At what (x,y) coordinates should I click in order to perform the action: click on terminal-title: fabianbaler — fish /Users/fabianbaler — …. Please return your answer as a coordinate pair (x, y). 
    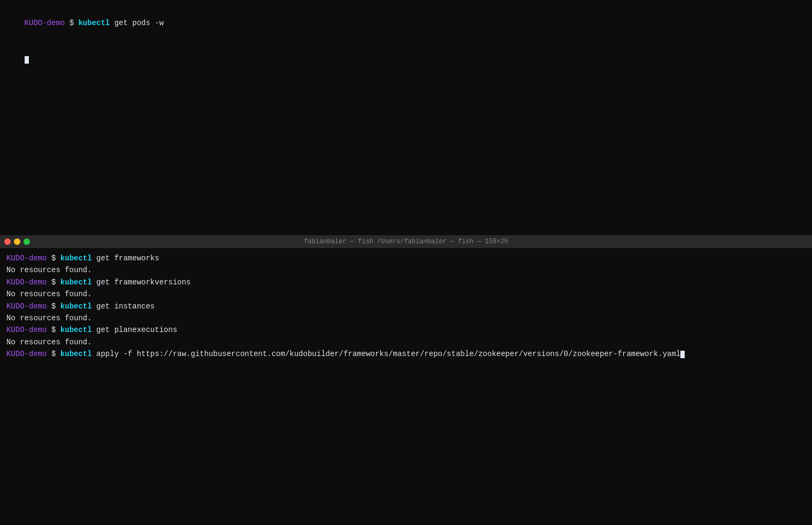
    Looking at the image, I should click on (406, 242).